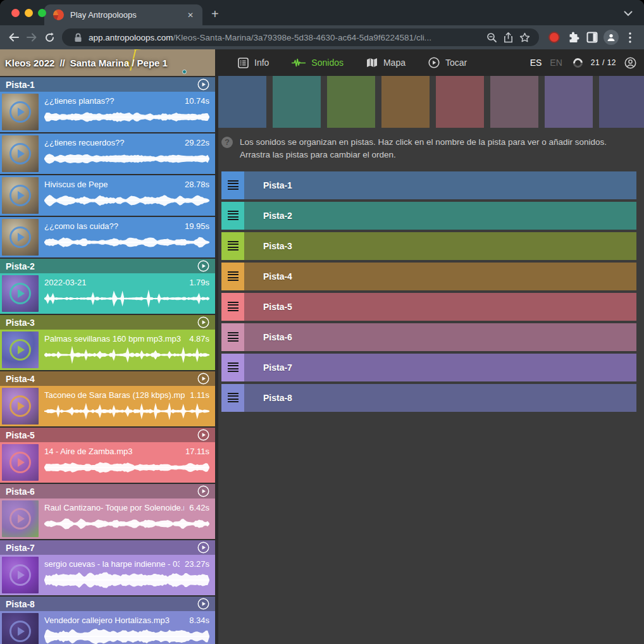 The height and width of the screenshot is (644, 644). I want to click on clip: Hiviscus de Pepe28.78s, so click(108, 195).